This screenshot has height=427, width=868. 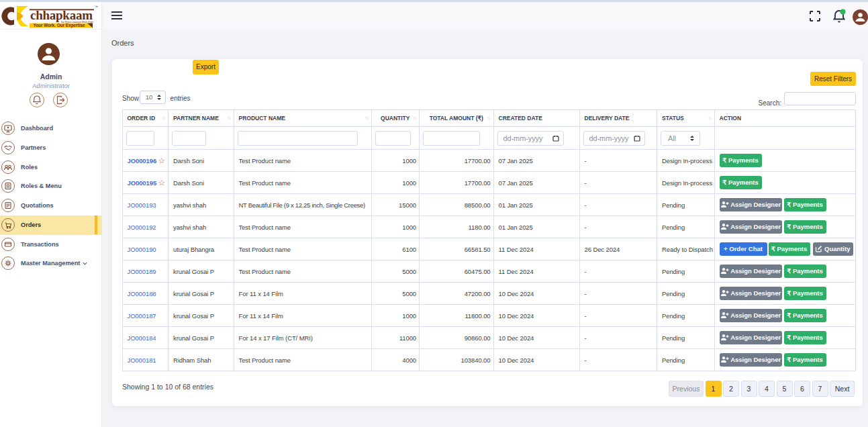 What do you see at coordinates (59, 26) in the screenshot?
I see `svg-text: Your Work. Our Expertise` at bounding box center [59, 26].